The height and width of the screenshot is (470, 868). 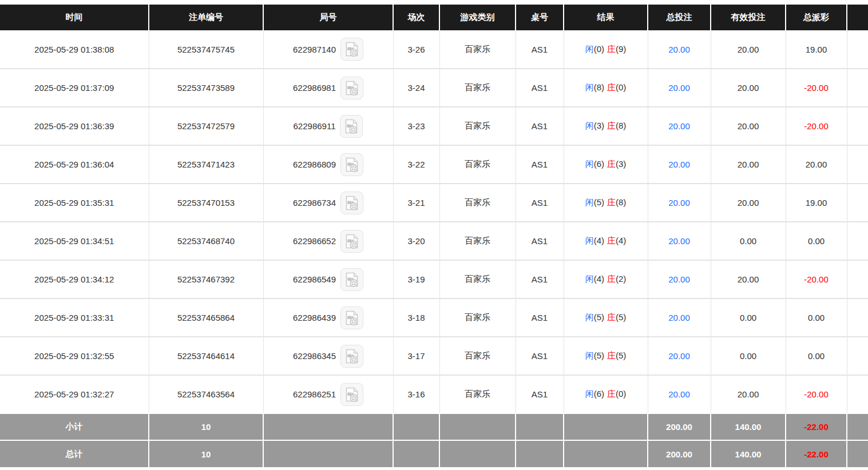 I want to click on round-id-value: 622986549, so click(x=315, y=279).